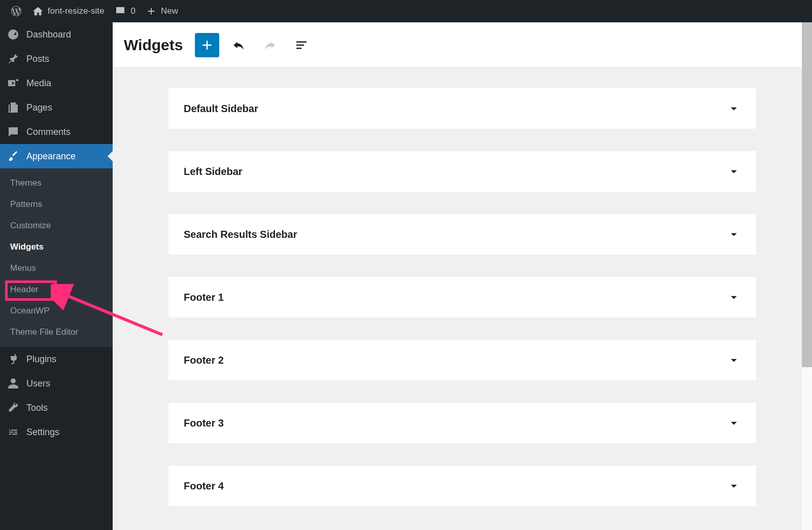 This screenshot has height=530, width=812. I want to click on sidebar-item-label: Tools, so click(37, 408).